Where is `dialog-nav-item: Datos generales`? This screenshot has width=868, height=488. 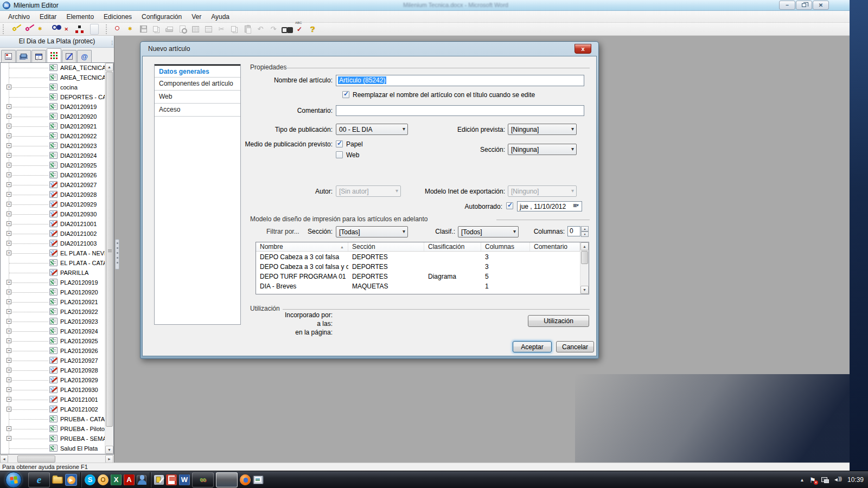 dialog-nav-item: Datos generales is located at coordinates (197, 71).